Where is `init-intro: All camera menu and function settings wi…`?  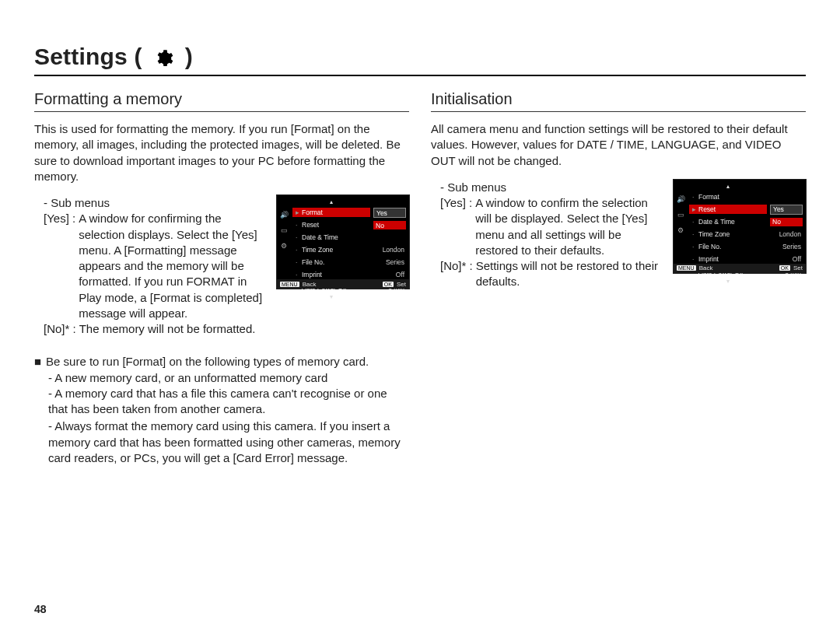
init-intro: All camera menu and function settings wi… is located at coordinates (618, 145).